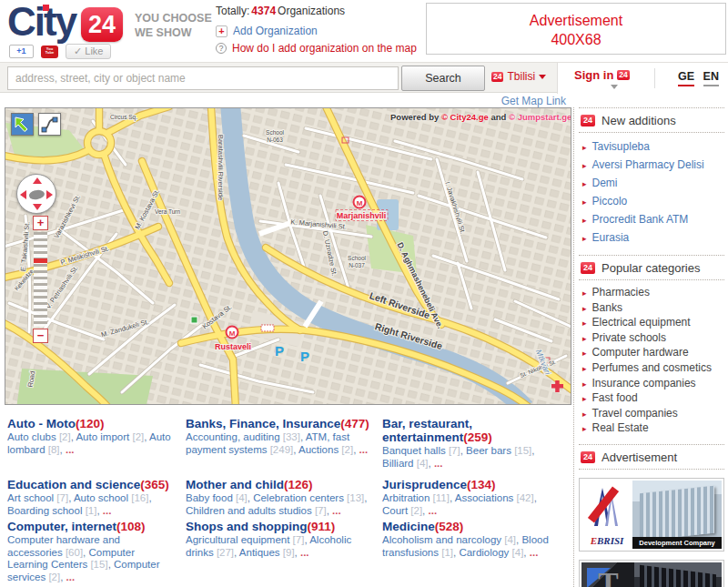 The image size is (728, 587). Describe the element at coordinates (298, 498) in the screenshot. I see `category-link: Celebration centers` at that location.